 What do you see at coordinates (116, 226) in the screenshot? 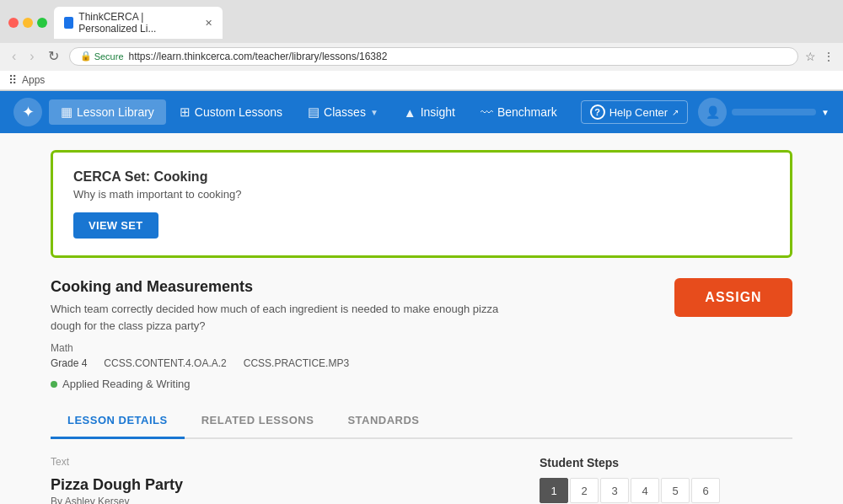
I see `view-set-button: VIEW SET` at bounding box center [116, 226].